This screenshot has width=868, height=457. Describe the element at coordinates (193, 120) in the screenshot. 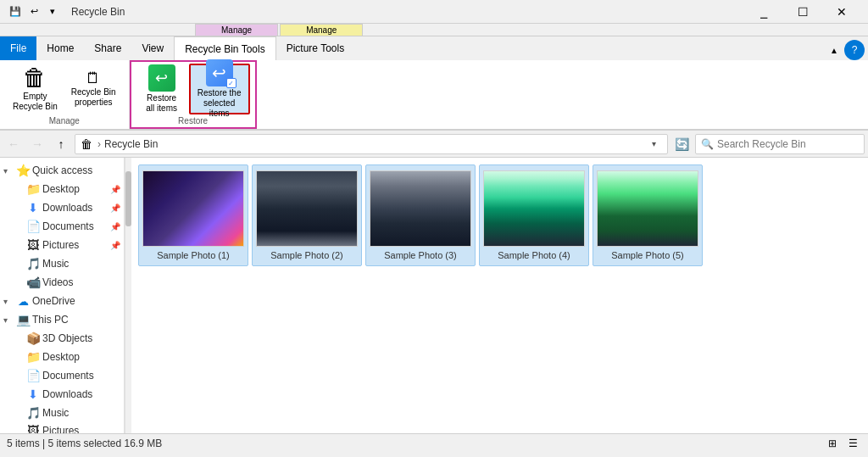

I see `restore-group-label: Restore` at that location.